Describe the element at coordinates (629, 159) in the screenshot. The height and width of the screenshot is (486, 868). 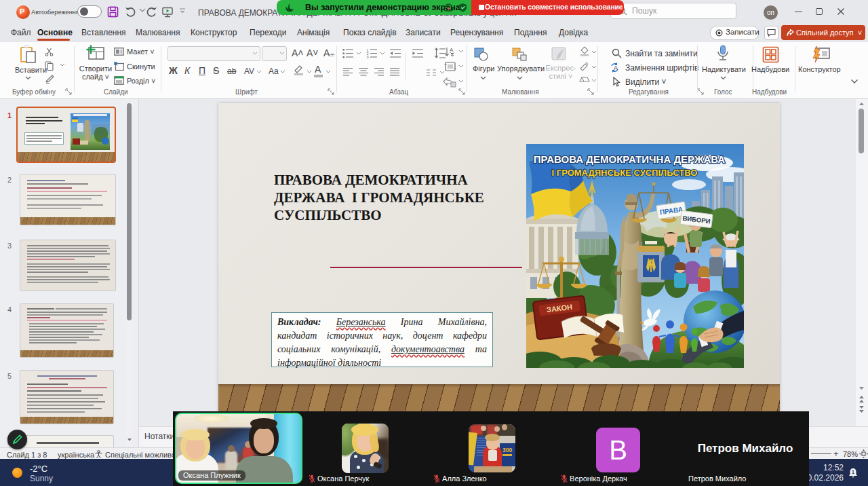
I see `svg-text: ПРАВОВА ДЕМОКРАТИЧНА ДЕРЖАВА` at that location.